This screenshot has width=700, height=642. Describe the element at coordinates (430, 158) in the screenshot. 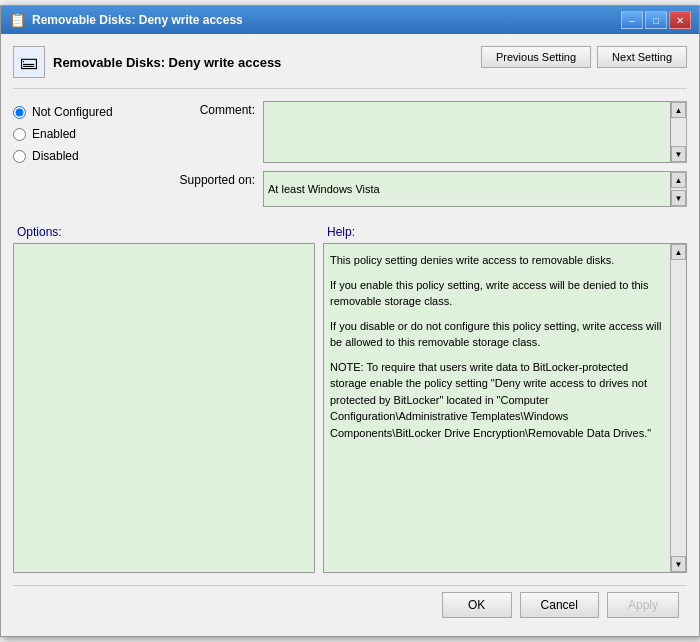

I see `comment-supported-section: Comment: ▲ ▼ Supported on:` at that location.